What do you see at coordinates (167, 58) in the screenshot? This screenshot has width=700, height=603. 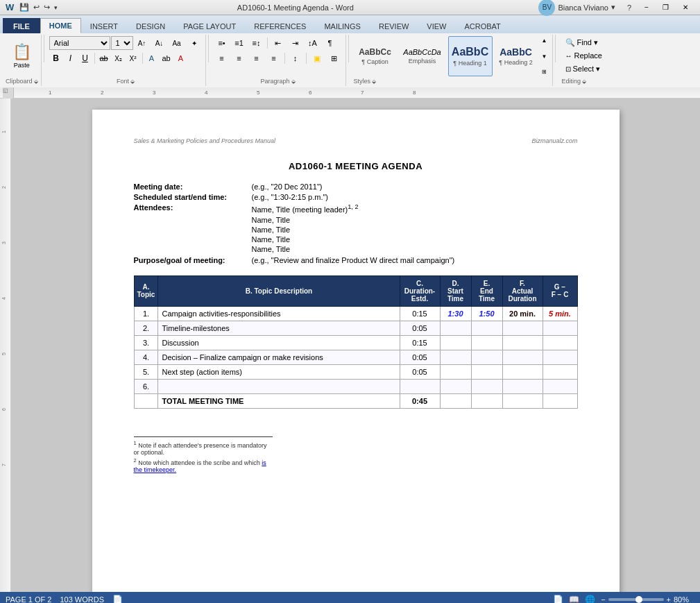 I see `highlight-btn: ab` at bounding box center [167, 58].